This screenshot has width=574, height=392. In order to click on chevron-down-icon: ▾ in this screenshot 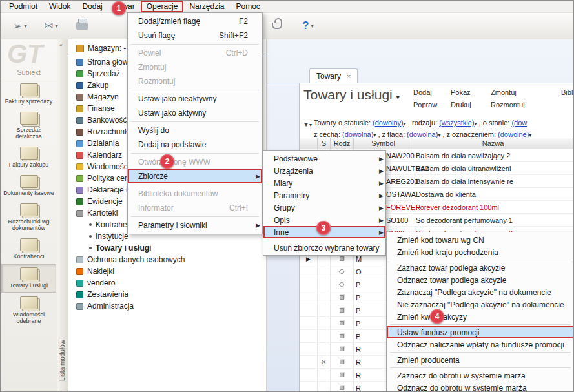, I will do `click(26, 26)`.